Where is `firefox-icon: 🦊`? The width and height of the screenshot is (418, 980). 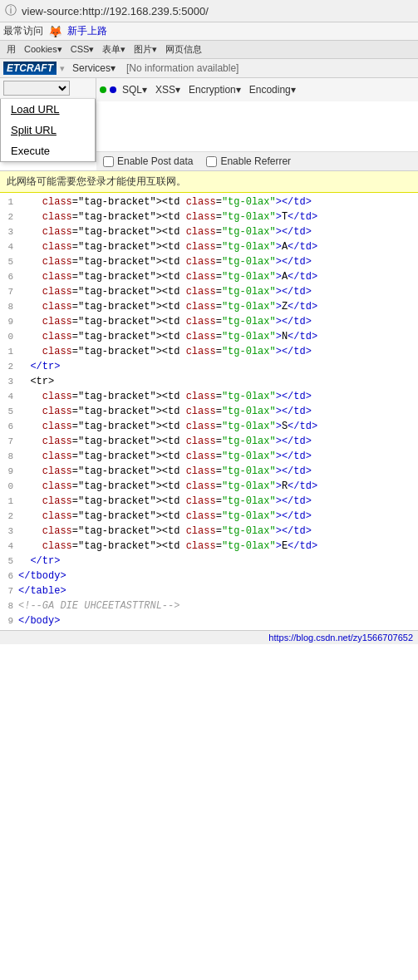 firefox-icon: 🦊 is located at coordinates (55, 32).